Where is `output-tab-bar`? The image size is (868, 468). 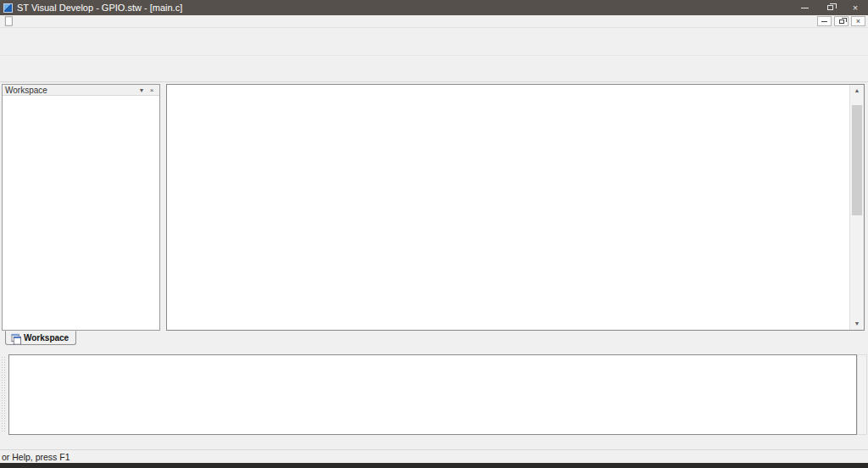
output-tab-bar is located at coordinates (434, 443).